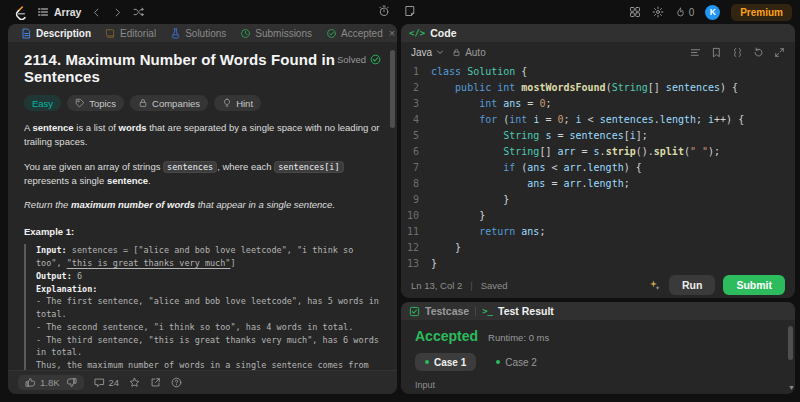 This screenshot has width=800, height=402. Describe the element at coordinates (176, 34) in the screenshot. I see `flask-icon` at that location.